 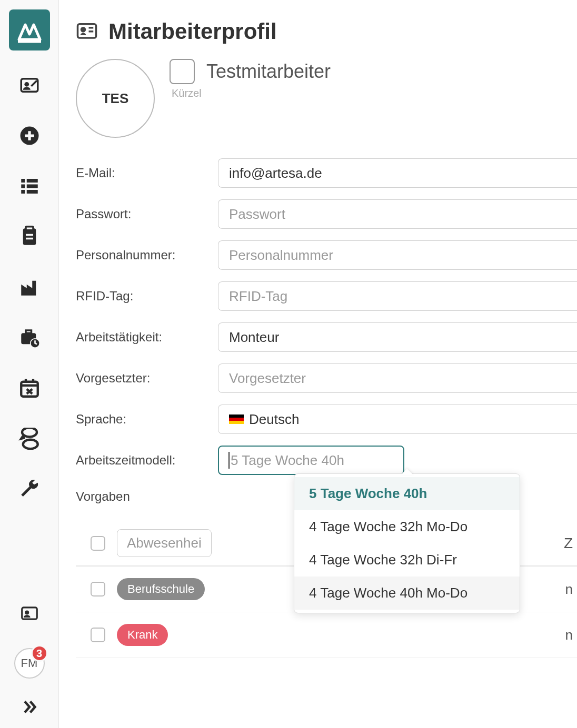 What do you see at coordinates (147, 337) in the screenshot?
I see `activity-label: Arbeitstätigkeit:` at bounding box center [147, 337].